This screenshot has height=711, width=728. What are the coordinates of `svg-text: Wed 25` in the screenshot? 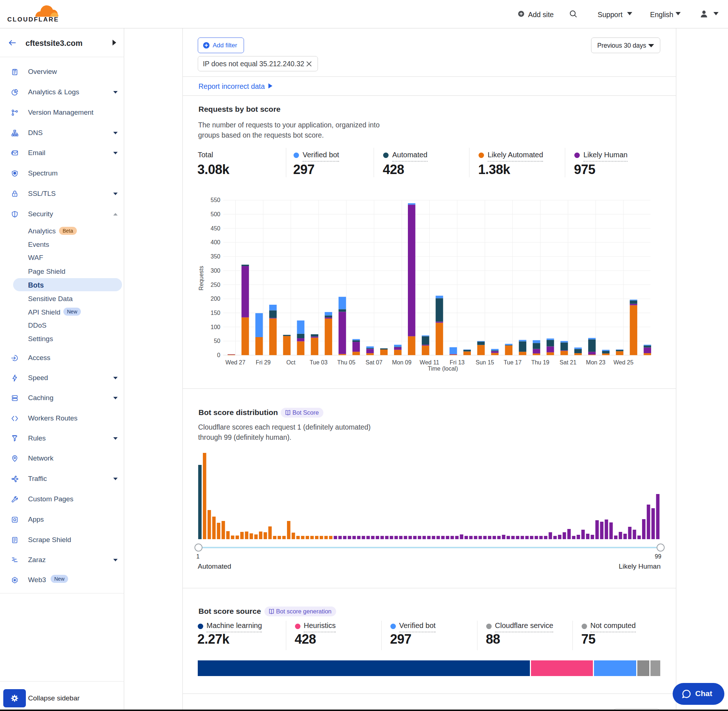 It's located at (623, 362).